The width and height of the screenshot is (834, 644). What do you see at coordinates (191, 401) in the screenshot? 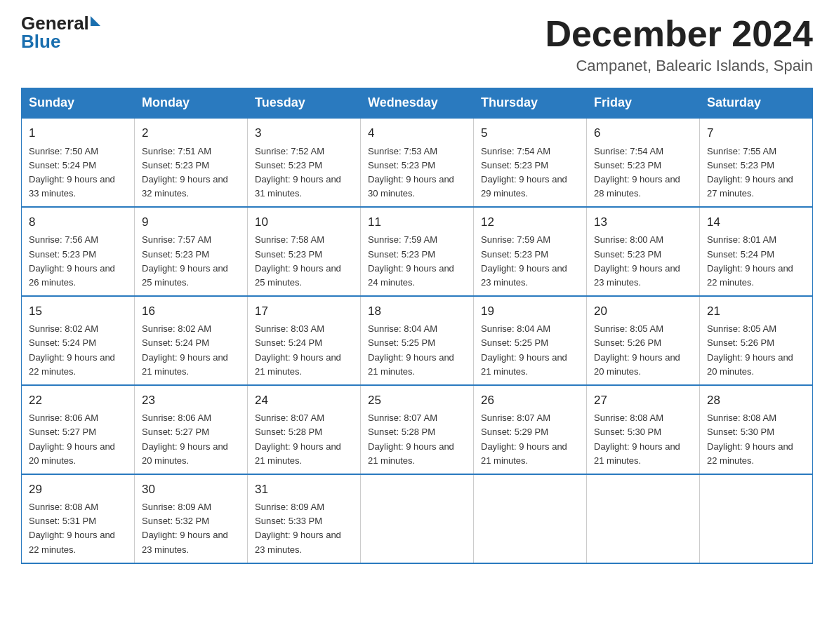
I see `day-number: 23` at bounding box center [191, 401].